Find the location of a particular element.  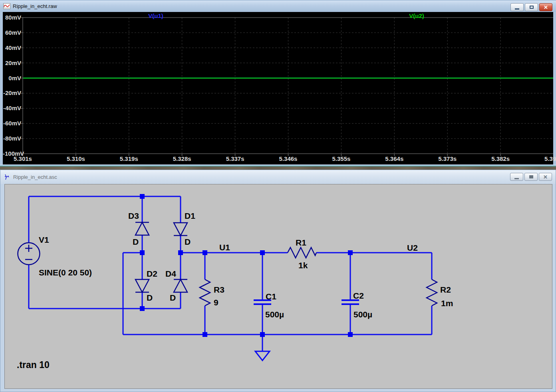

waveform-file-icon is located at coordinates (7, 6).